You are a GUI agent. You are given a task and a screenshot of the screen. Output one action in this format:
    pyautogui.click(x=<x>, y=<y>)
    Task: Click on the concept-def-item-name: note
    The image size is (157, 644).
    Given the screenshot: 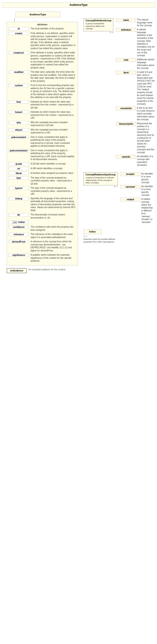 What is the action you would take?
    pyautogui.click(x=126, y=60)
    